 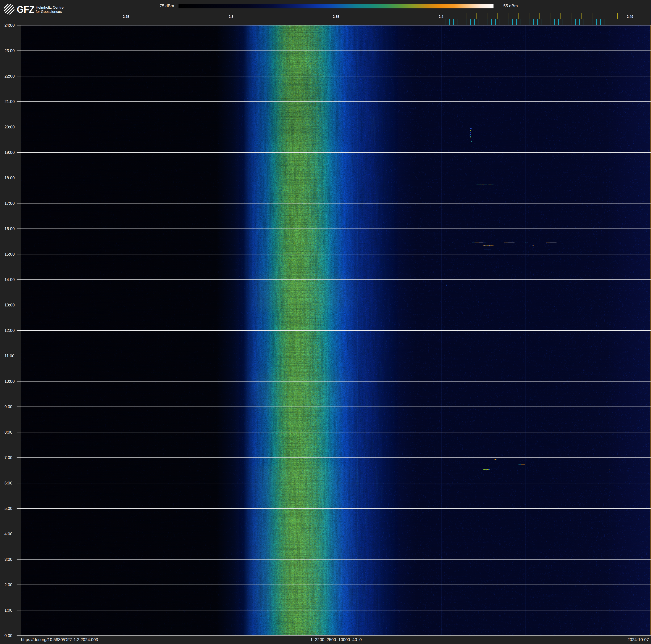 I want to click on svg-text: 7:00, so click(x=8, y=458).